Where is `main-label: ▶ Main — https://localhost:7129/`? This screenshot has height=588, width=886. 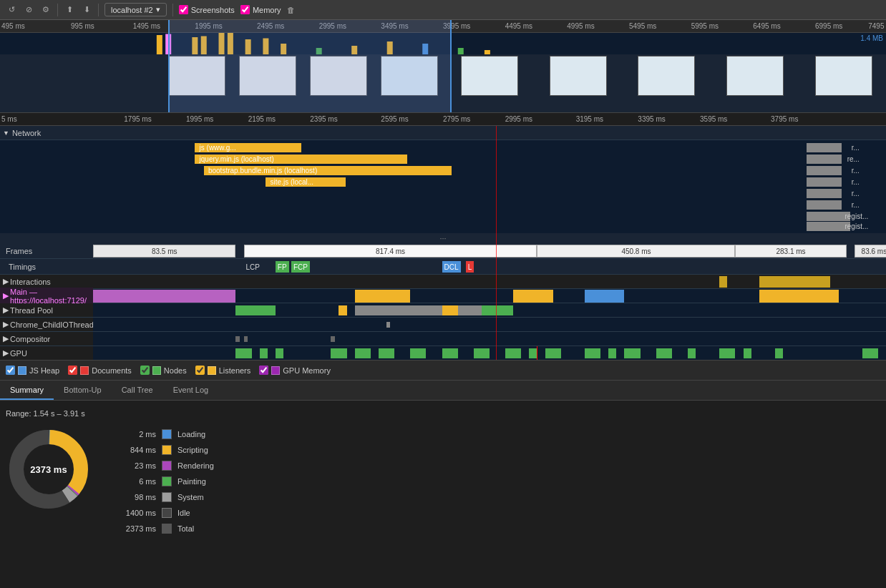
main-label: ▶ Main — https://localhost:7129/ is located at coordinates (47, 296).